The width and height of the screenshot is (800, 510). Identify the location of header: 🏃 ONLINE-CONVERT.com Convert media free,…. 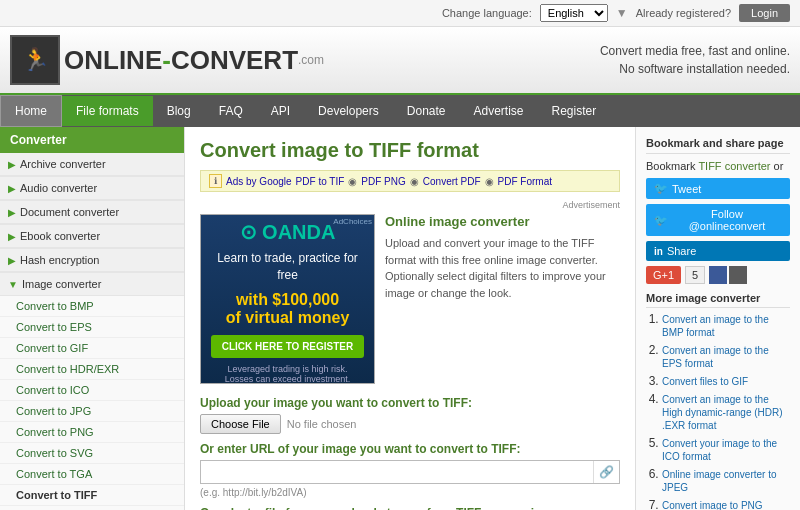
(400, 61).